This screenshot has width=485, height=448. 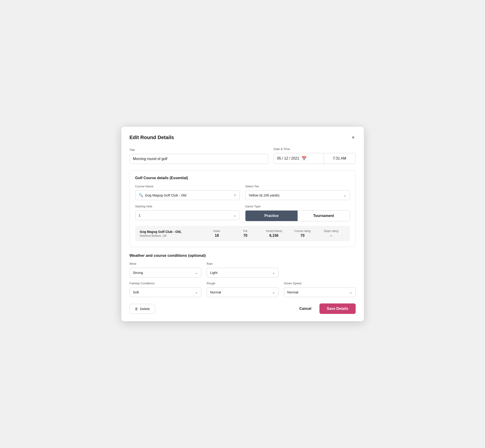 What do you see at coordinates (299, 159) in the screenshot?
I see `date-input: 05 / 12 / 2021 📅` at bounding box center [299, 159].